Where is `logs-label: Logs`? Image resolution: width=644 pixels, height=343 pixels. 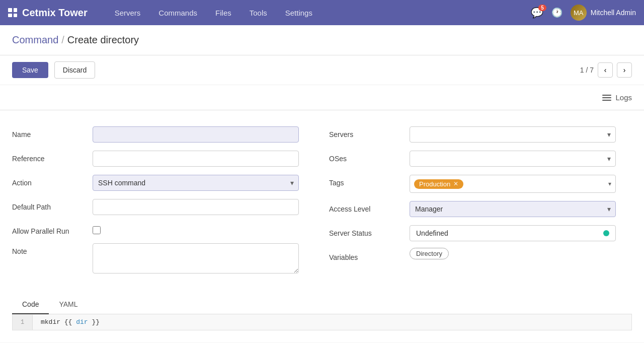 logs-label: Logs is located at coordinates (624, 98).